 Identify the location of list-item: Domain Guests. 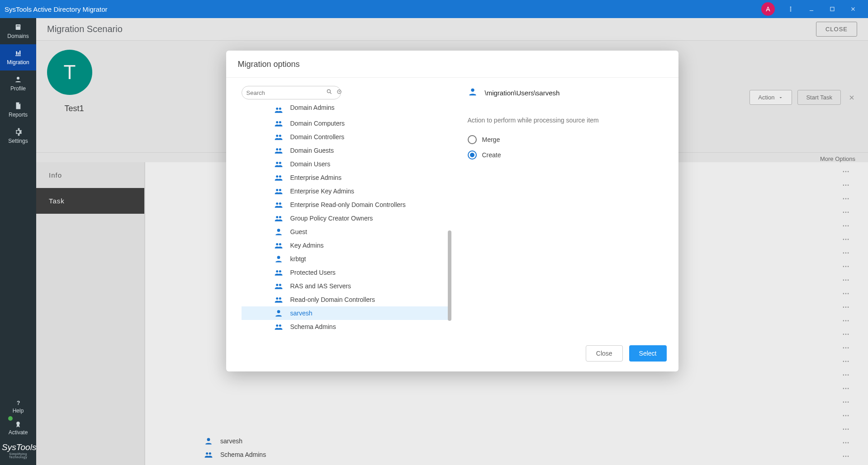
(345, 150).